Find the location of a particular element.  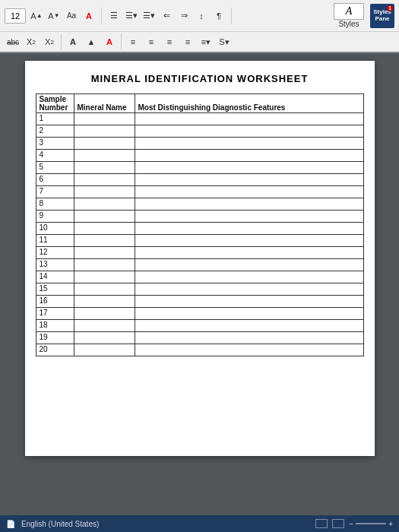

font-shrink-btn: A▼ is located at coordinates (54, 16).